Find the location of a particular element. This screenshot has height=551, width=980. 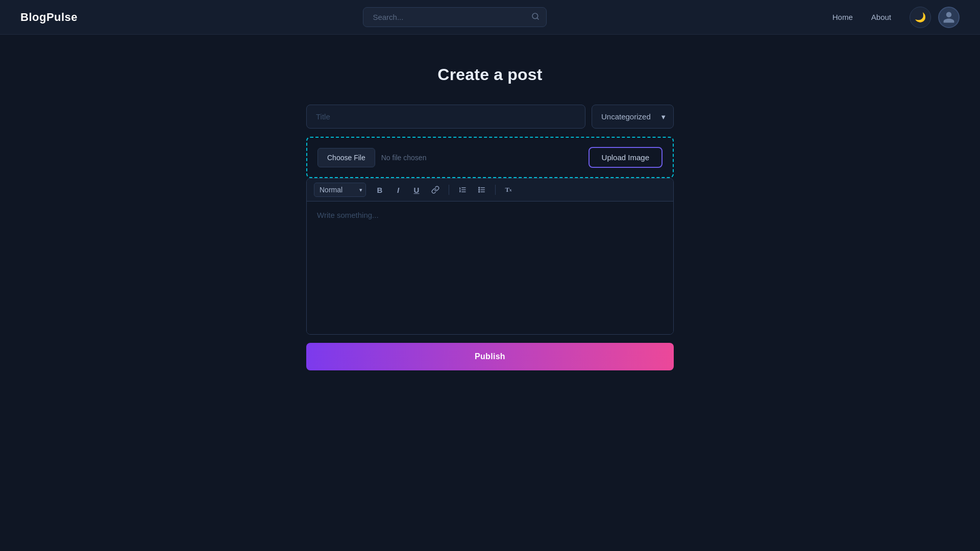

nav-about: About is located at coordinates (881, 17).